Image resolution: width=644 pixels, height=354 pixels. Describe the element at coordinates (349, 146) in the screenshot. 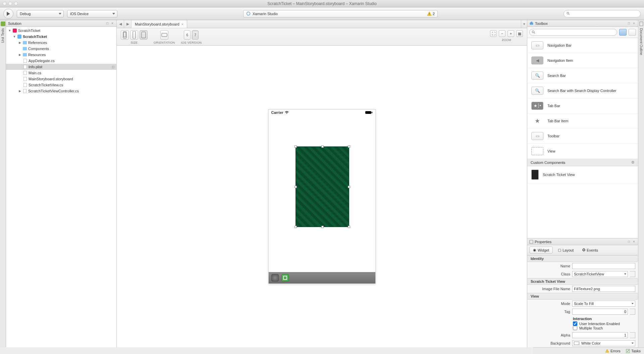

I see `resize-handle-ne` at that location.